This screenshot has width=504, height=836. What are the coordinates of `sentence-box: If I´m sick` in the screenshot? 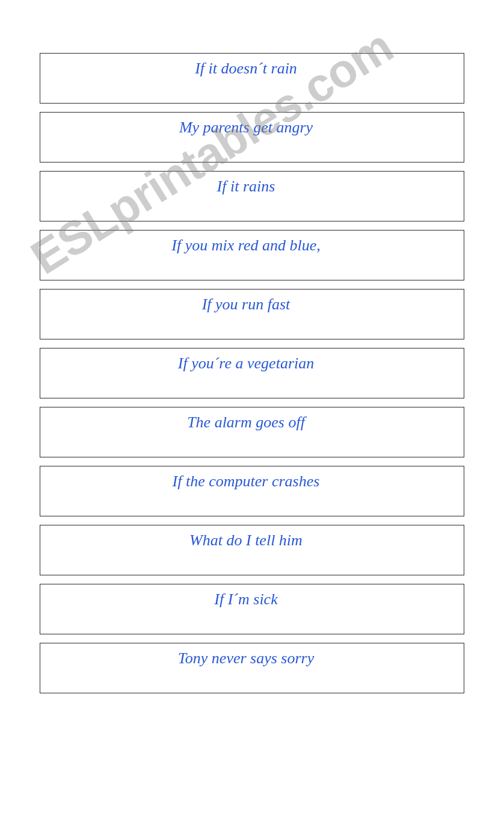 It's located at (252, 609).